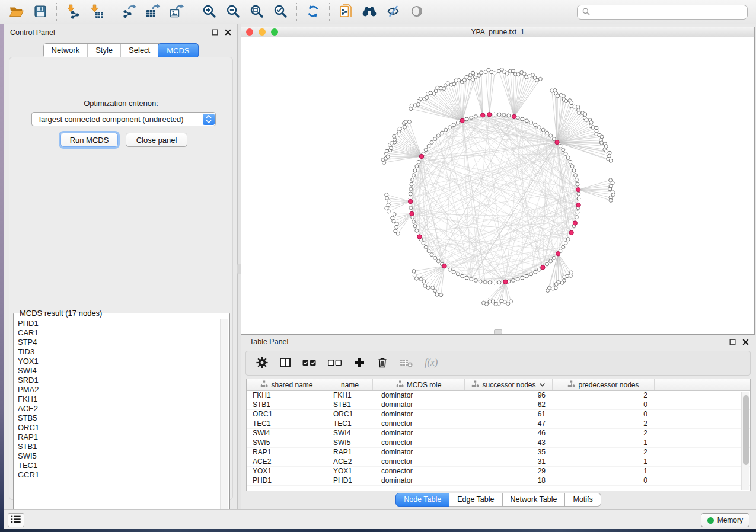 This screenshot has height=532, width=756. Describe the element at coordinates (123, 371) in the screenshot. I see `mcds-result-item: SWI4` at that location.